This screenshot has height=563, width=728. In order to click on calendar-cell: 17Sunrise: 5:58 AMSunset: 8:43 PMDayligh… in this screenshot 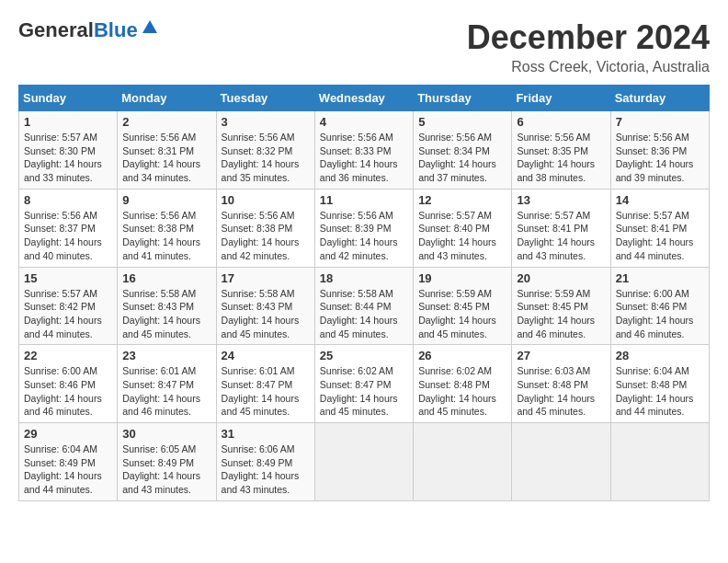, I will do `click(265, 305)`.